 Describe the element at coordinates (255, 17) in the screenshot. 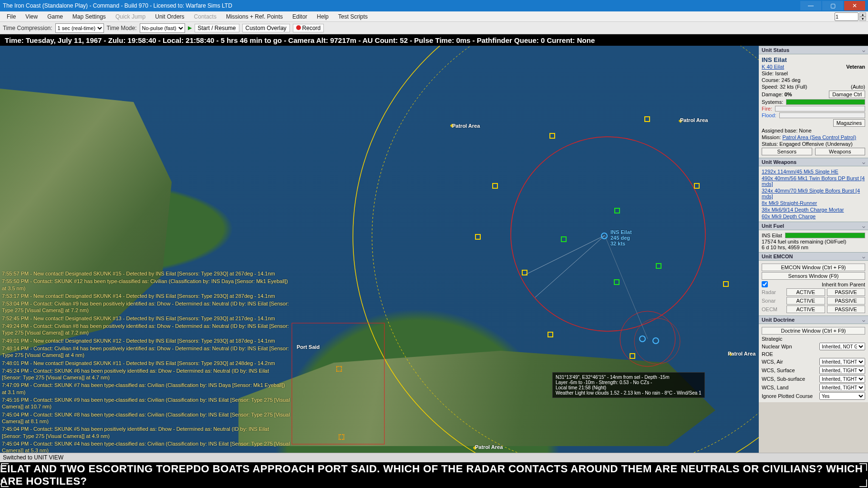

I see `menu-missions: Missions + Ref. Points` at that location.